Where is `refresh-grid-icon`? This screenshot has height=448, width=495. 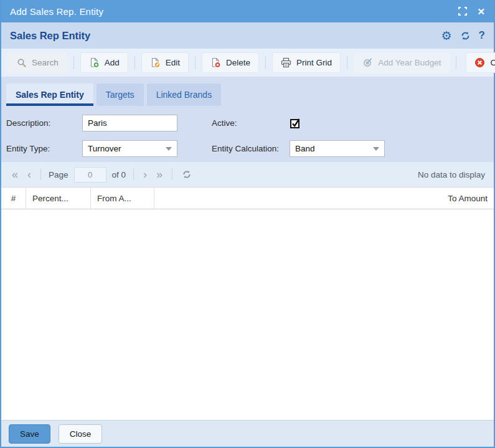 refresh-grid-icon is located at coordinates (187, 174).